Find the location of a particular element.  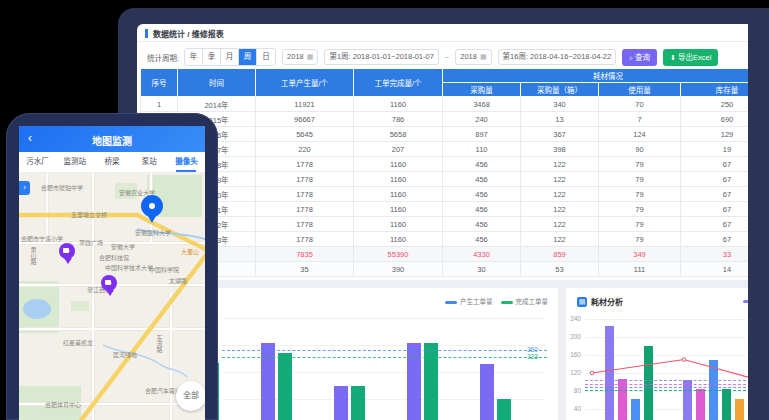

end-week-value: 第16周: 2018-04-16~2018-04-22 is located at coordinates (558, 56).